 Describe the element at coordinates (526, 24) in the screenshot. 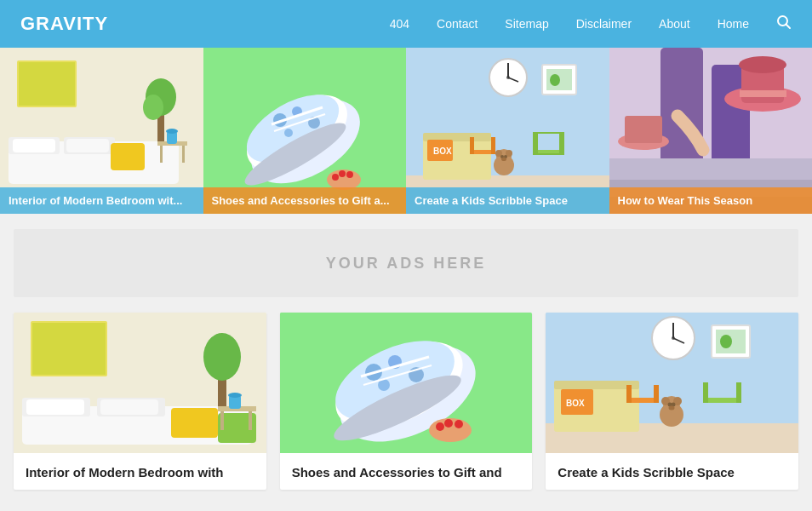

I see `nav-item-sitemap: Sitemap` at that location.